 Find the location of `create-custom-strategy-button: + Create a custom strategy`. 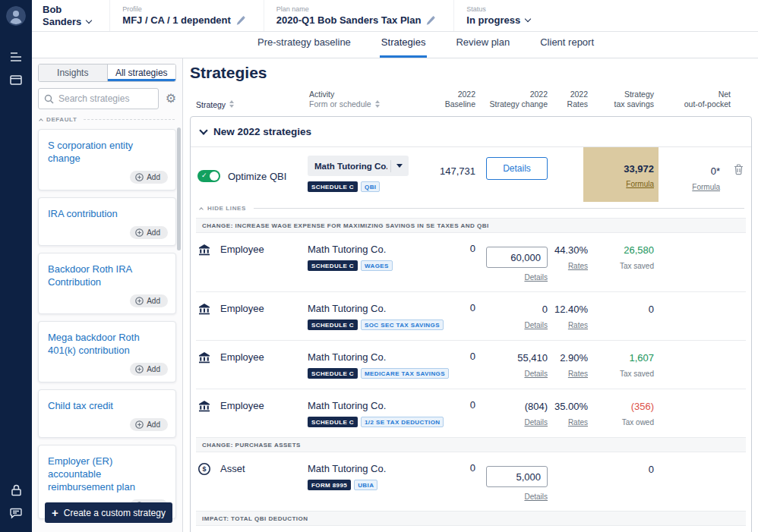

create-custom-strategy-button: + Create a custom strategy is located at coordinates (109, 513).